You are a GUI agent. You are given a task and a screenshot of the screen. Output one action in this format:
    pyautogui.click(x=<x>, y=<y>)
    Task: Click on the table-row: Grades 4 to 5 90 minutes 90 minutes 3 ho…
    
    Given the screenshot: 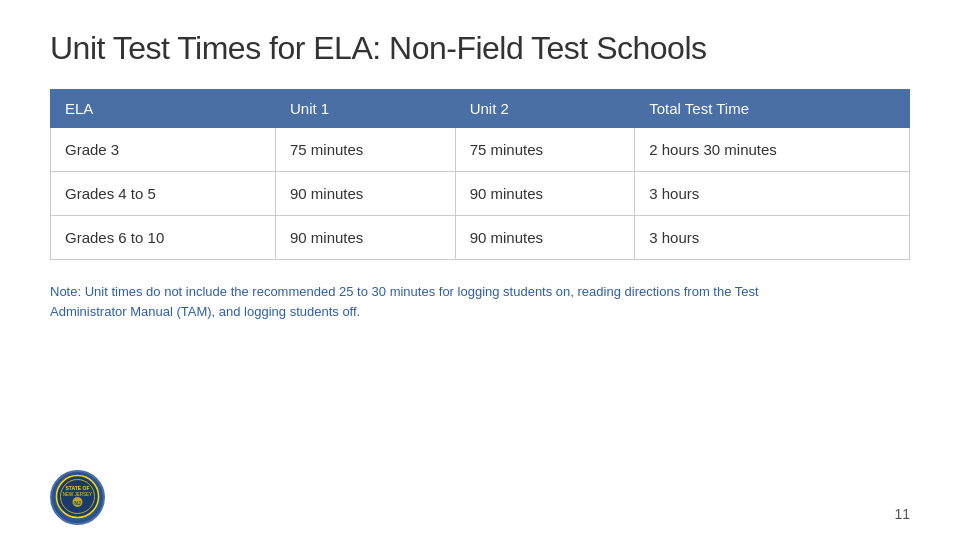 What is the action you would take?
    pyautogui.click(x=480, y=194)
    